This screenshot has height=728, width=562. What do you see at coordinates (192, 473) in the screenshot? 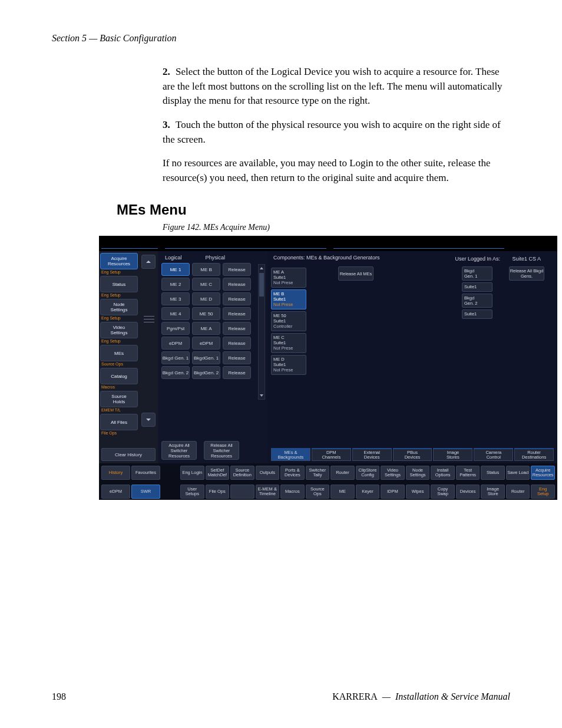
I see `nav-button: Eng Login` at bounding box center [192, 473].